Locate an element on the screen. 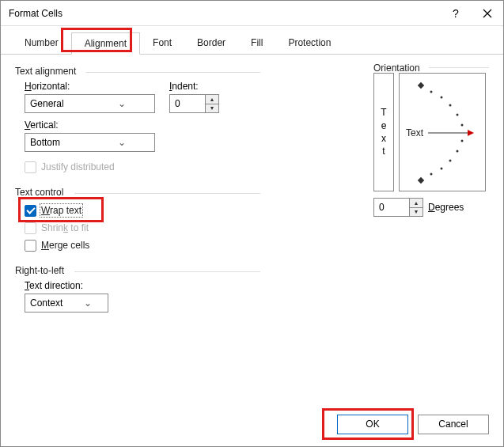  horizontal-value: General is located at coordinates (58, 104).